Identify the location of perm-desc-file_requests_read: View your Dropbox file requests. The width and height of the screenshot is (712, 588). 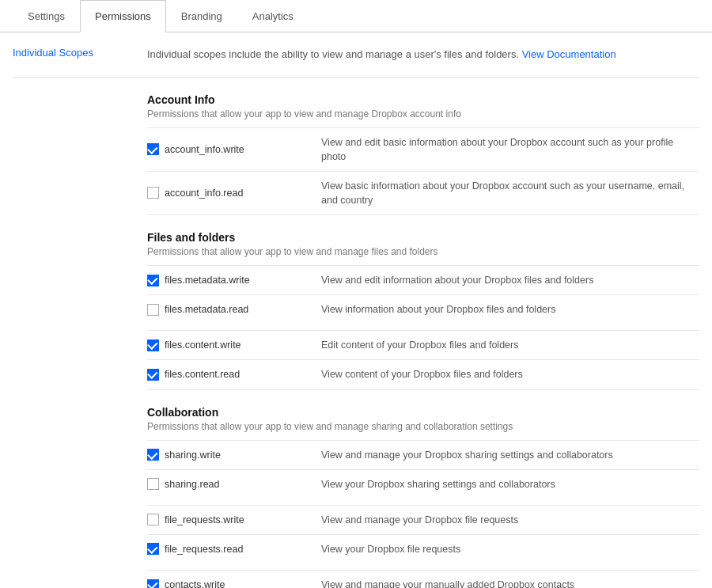
(510, 549).